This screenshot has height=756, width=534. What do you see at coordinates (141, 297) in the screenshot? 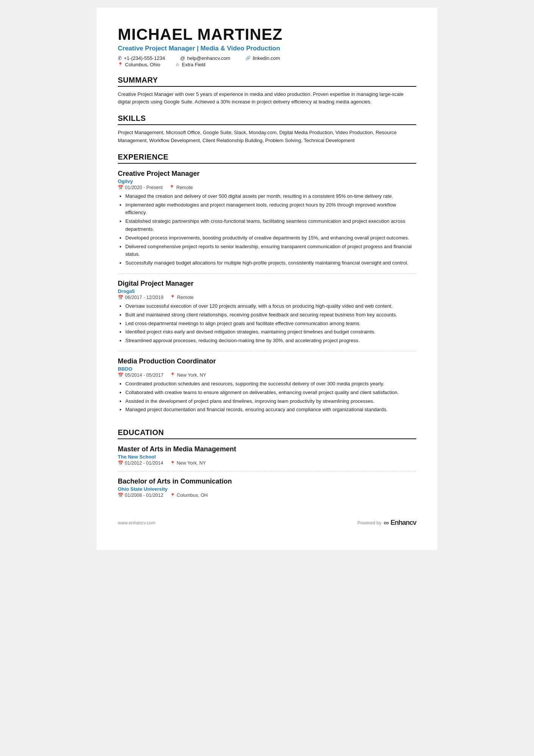
I see `job-dates-1: 📅 06/2017 - 12/2019` at bounding box center [141, 297].